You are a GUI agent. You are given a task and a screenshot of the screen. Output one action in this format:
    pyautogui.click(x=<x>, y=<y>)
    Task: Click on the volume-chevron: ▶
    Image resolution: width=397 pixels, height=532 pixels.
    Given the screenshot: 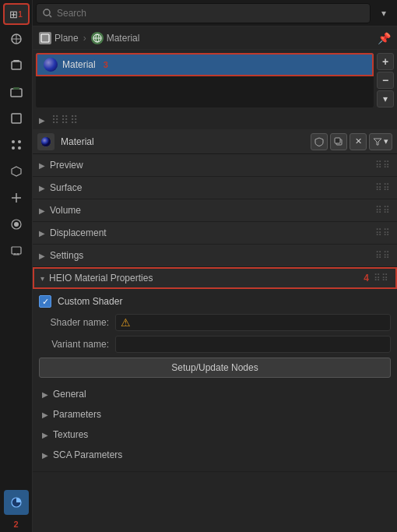 What is the action you would take?
    pyautogui.click(x=42, y=210)
    